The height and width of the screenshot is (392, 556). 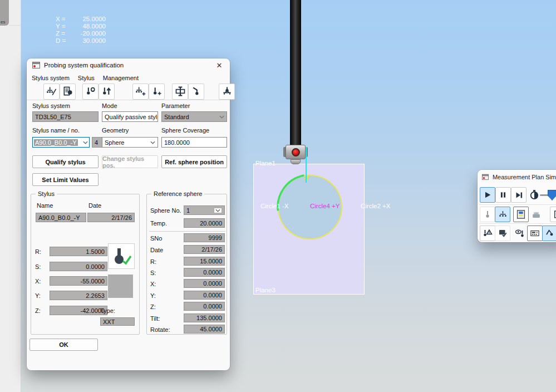 What do you see at coordinates (66, 179) in the screenshot?
I see `set-limit-values-button: Set Limit Values` at bounding box center [66, 179].